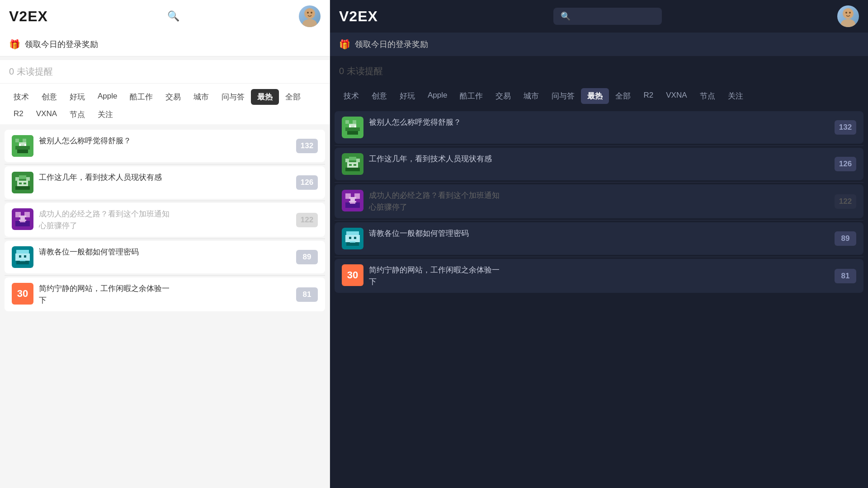  Describe the element at coordinates (531, 96) in the screenshot. I see `cat-城市-right: 城市` at that location.